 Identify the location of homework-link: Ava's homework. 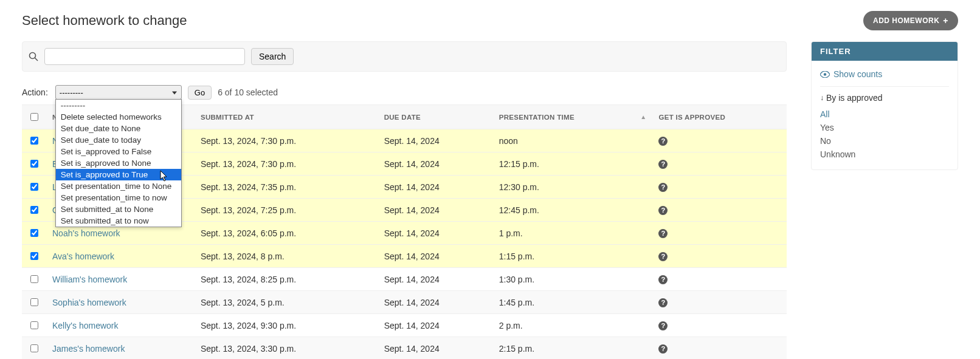
(83, 256).